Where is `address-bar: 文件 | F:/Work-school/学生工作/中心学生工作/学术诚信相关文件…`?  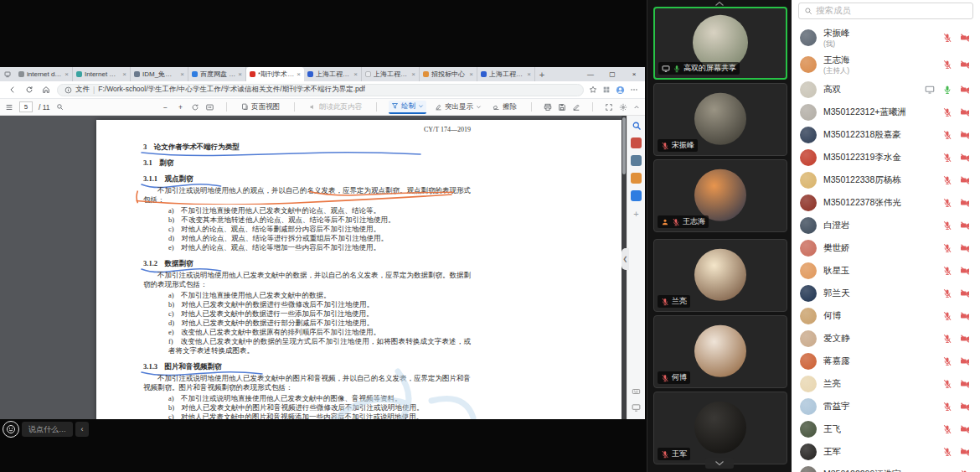 address-bar: 文件 | F:/Work-school/学生工作/中心学生工作/学术诚信相关文件… is located at coordinates (320, 91).